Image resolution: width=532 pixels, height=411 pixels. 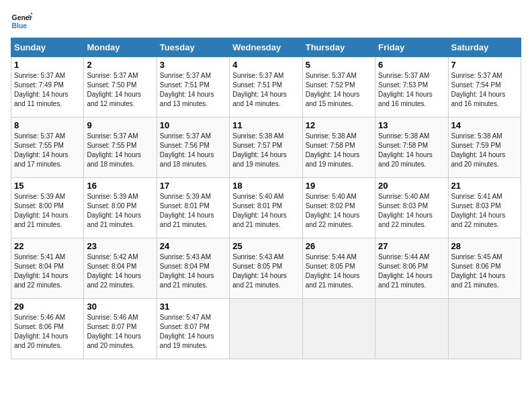 I want to click on day-info: Sunrise: 5:38 AMSunset: 7:59 PMDaylight:…, so click(x=478, y=150).